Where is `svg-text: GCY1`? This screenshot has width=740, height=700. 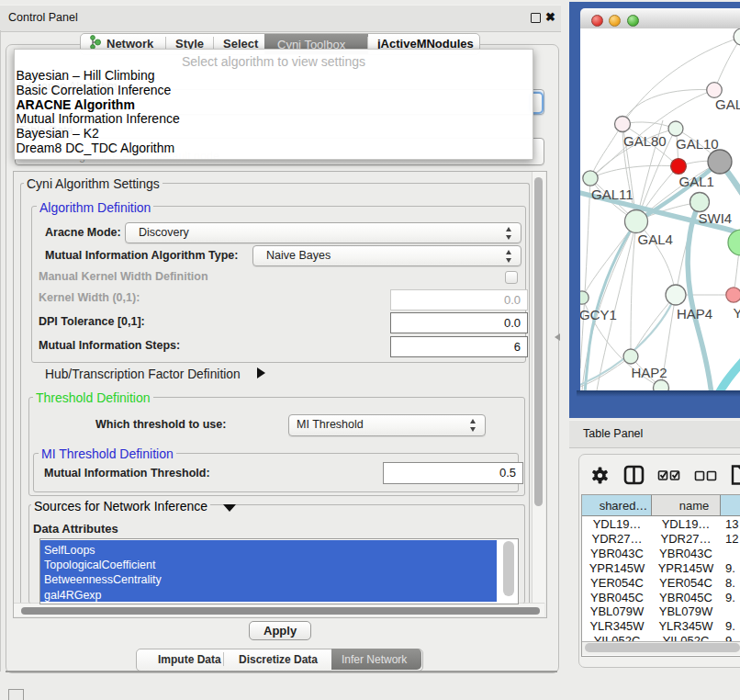
svg-text: GCY1 is located at coordinates (599, 314).